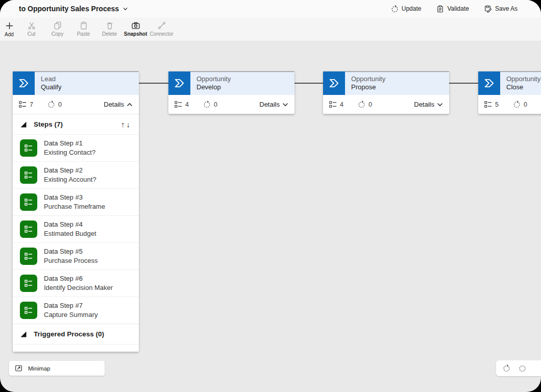 This screenshot has width=541, height=392. I want to click on update-button: Update, so click(406, 9).